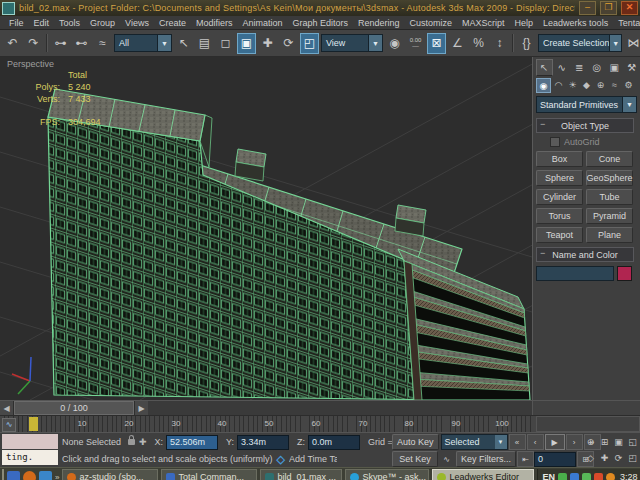 The image size is (640, 480). I want to click on redo-icon: ↷, so click(34, 44).